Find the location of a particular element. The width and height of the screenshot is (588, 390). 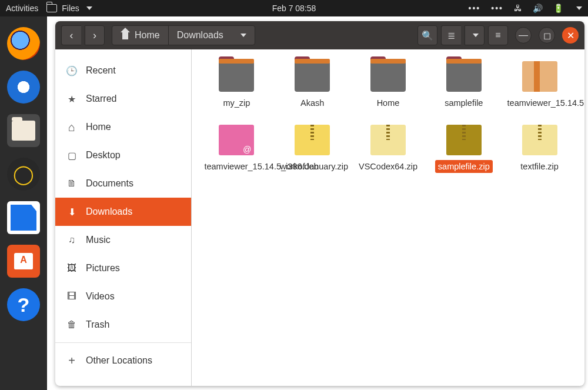

dock-software is located at coordinates (24, 261).